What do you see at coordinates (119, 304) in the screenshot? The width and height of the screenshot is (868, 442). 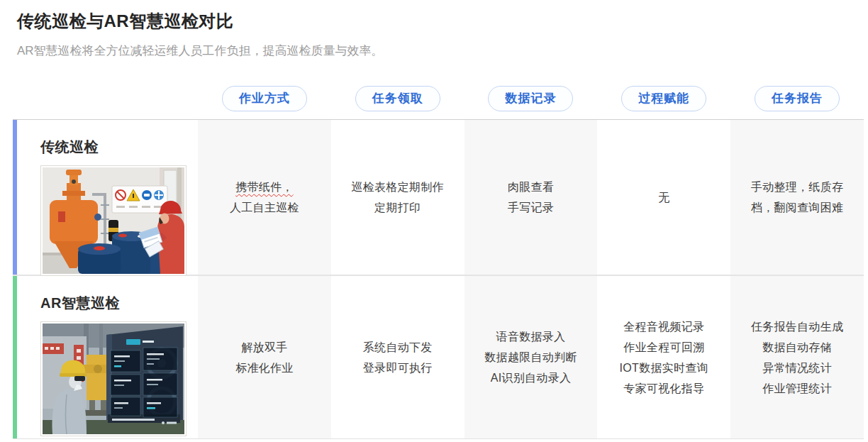 I see `row-title-ar: AR智慧巡检` at bounding box center [119, 304].